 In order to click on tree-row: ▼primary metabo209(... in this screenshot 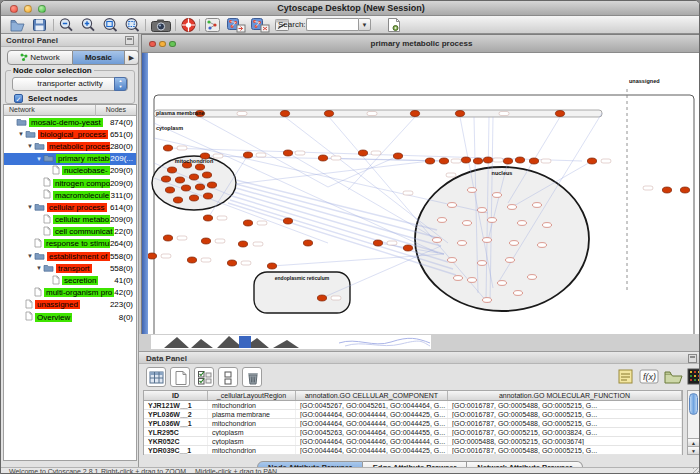, I will do `click(70, 159)`.